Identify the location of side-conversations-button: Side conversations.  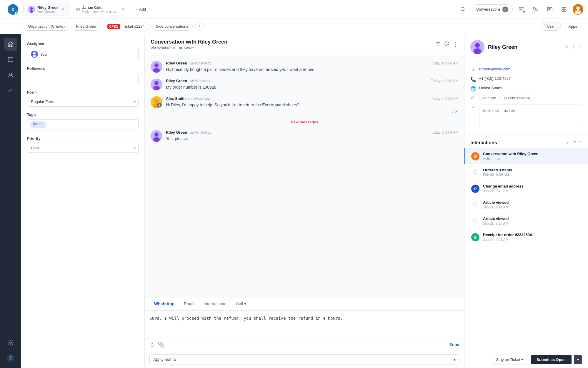
(172, 26).